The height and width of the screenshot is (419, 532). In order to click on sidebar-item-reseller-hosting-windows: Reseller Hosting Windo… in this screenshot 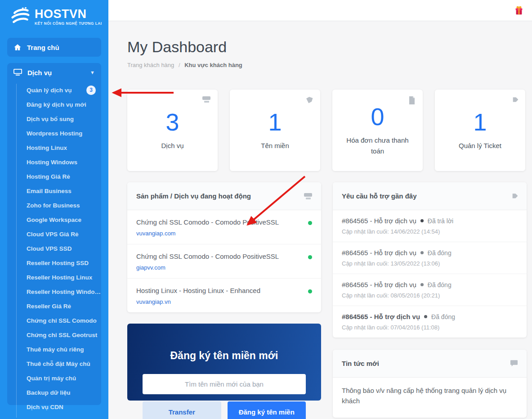, I will do `click(54, 292)`.